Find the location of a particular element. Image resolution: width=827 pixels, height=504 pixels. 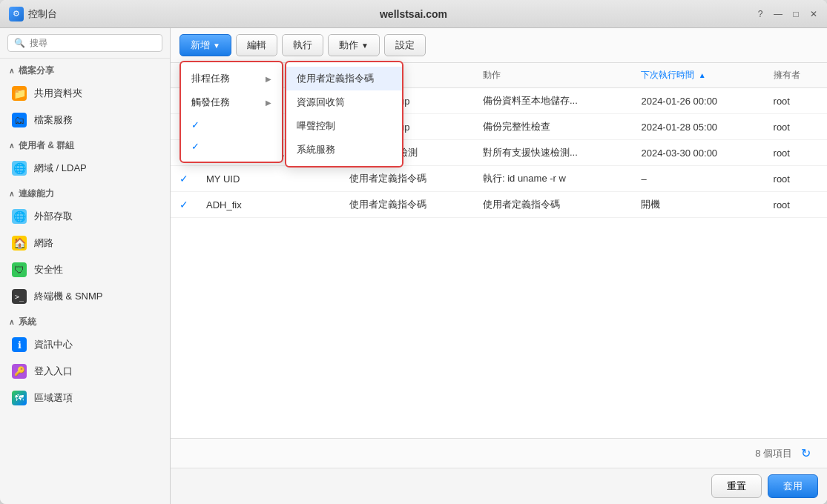

domain-ldap-icon: 🌐 is located at coordinates (19, 168).